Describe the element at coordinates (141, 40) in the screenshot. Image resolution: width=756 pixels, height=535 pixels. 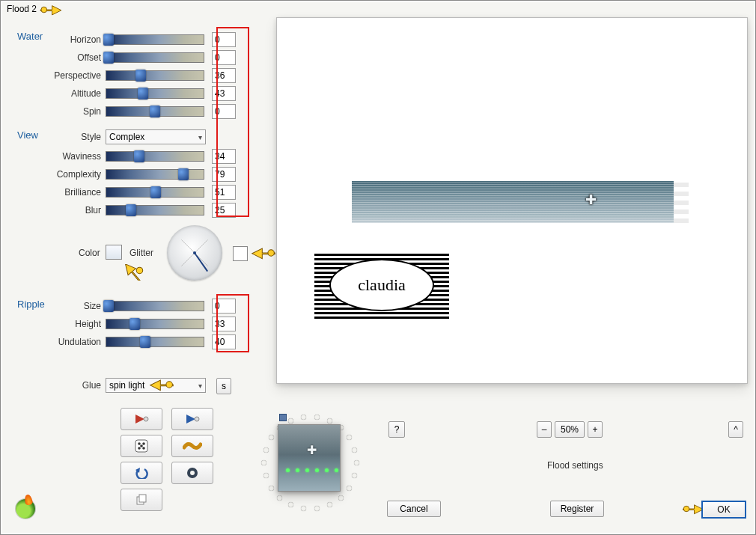
I see `horizon-row: Horizon 0` at that location.